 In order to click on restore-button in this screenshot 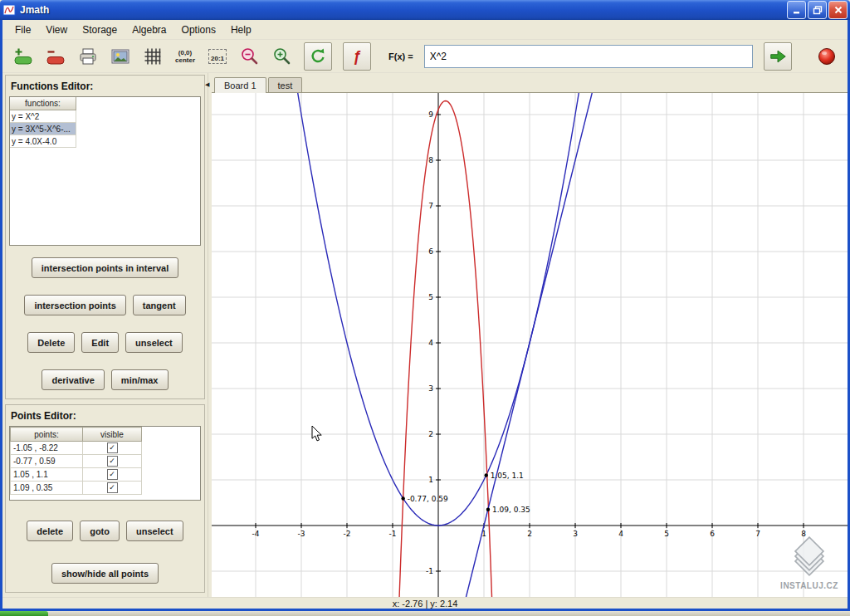, I will do `click(817, 10)`.